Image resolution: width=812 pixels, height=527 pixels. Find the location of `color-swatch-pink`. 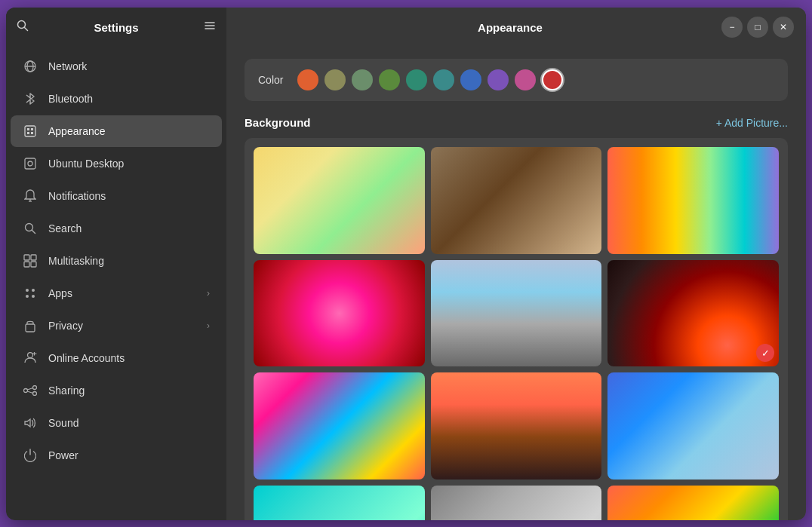

color-swatch-pink is located at coordinates (525, 80).